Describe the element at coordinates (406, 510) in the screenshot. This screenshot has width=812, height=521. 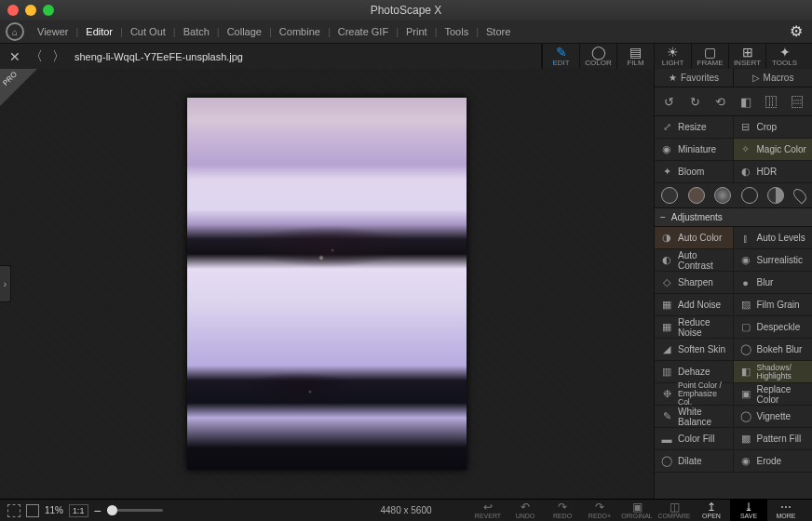
I see `image-dimensions: 4480 x 5600` at that location.